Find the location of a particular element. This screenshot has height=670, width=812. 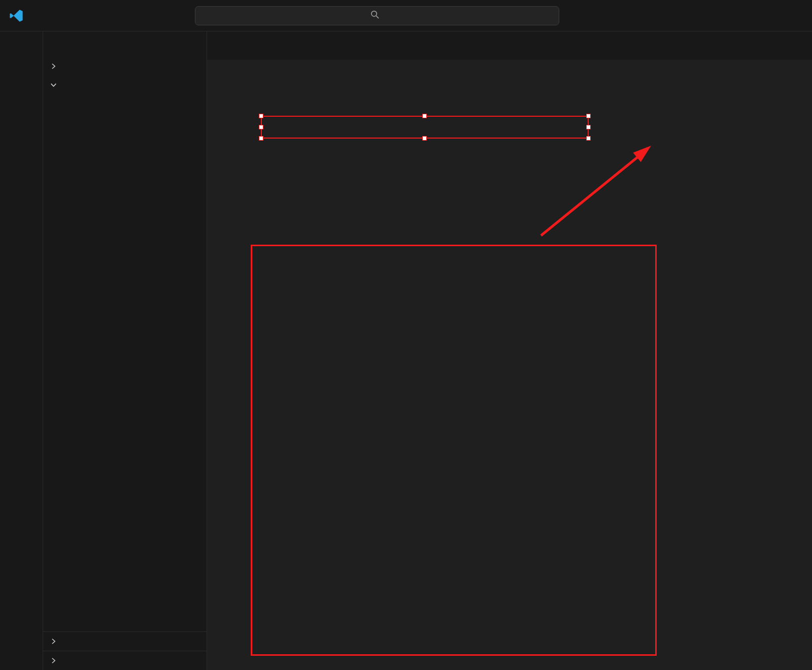

sidebar-header is located at coordinates (125, 44).